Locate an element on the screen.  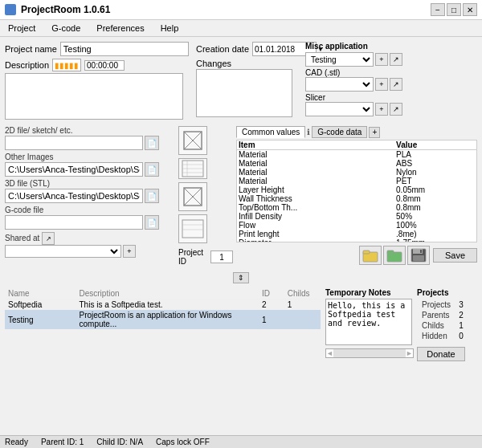
other-images-input is located at coordinates (74, 169).